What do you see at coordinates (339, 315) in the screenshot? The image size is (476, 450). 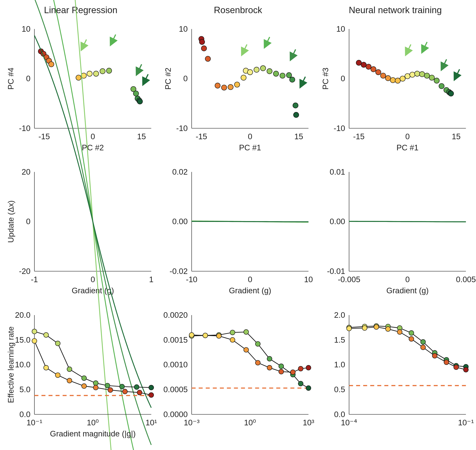 I see `svg-text: 2.0` at bounding box center [339, 315].